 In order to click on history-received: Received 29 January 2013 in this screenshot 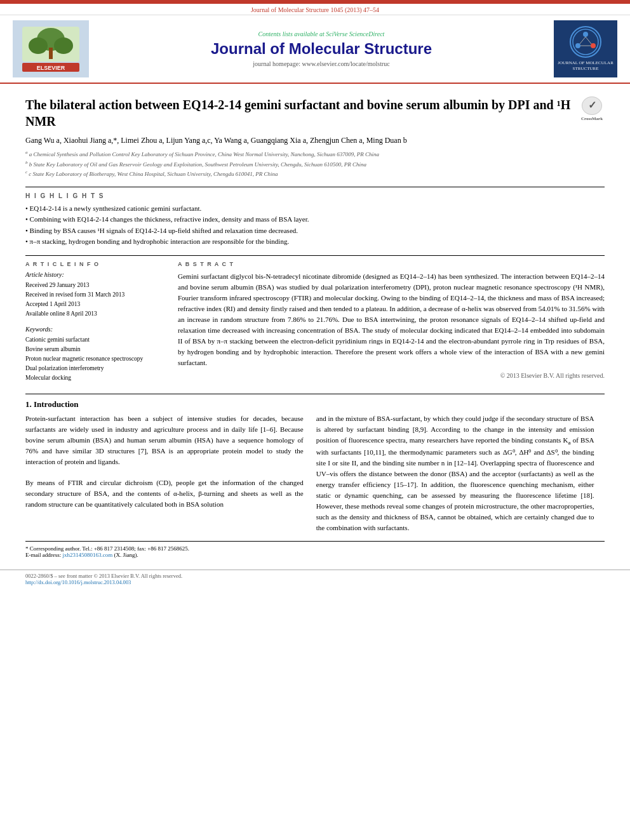, I will do `click(95, 286)`.